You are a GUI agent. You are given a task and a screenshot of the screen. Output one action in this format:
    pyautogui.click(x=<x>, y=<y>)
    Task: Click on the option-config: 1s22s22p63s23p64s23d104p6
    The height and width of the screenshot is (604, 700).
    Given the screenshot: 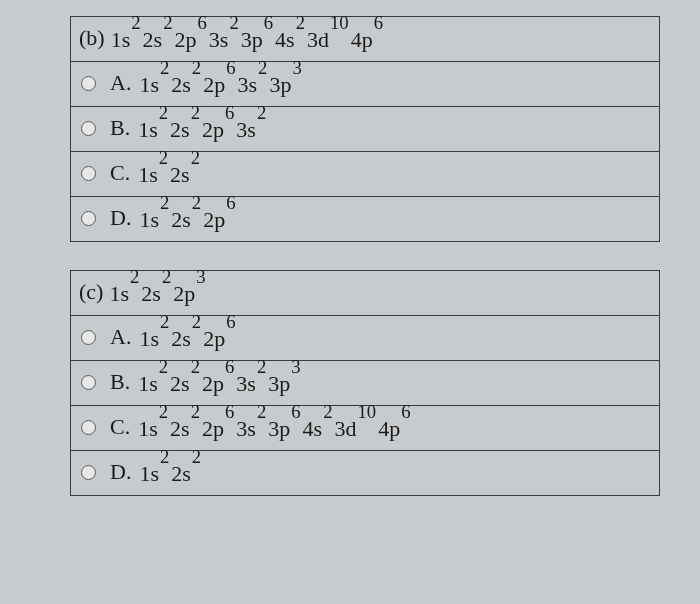 What is the action you would take?
    pyautogui.click(x=275, y=426)
    